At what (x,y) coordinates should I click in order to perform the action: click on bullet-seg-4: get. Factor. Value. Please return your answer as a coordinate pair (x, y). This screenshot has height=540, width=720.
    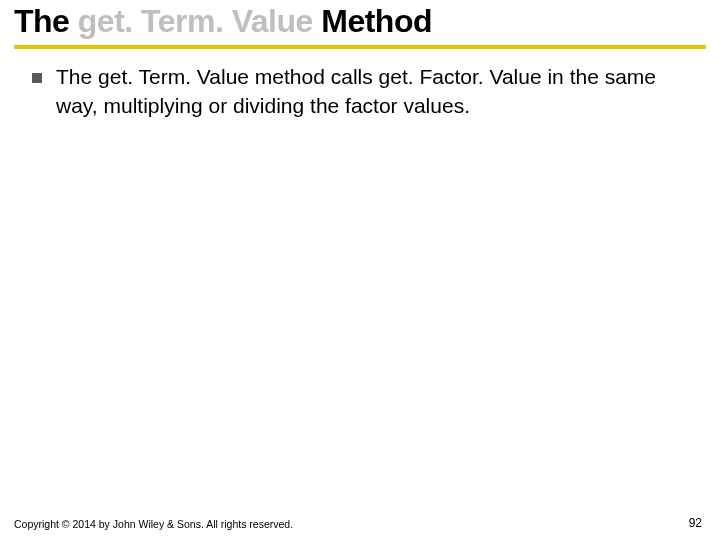
    Looking at the image, I should click on (464, 76).